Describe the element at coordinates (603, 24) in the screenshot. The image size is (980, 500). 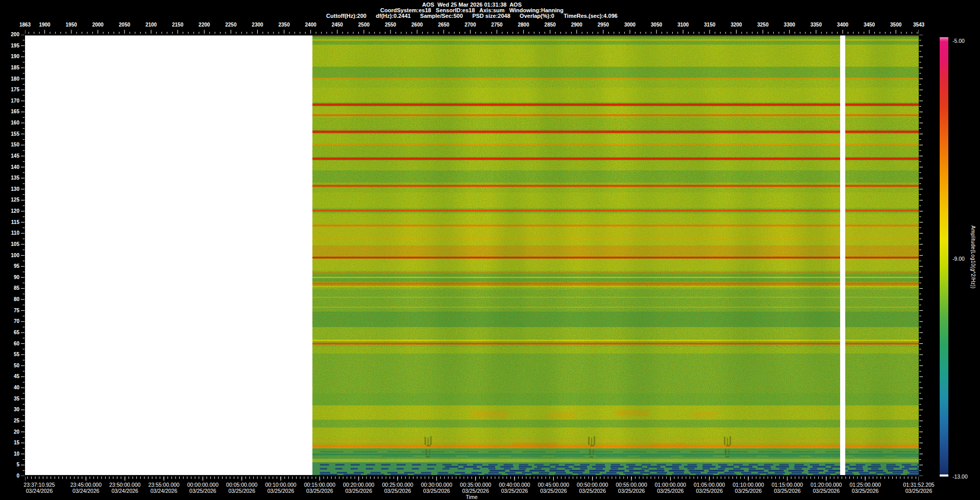
I see `record-axis-label: 2950` at that location.